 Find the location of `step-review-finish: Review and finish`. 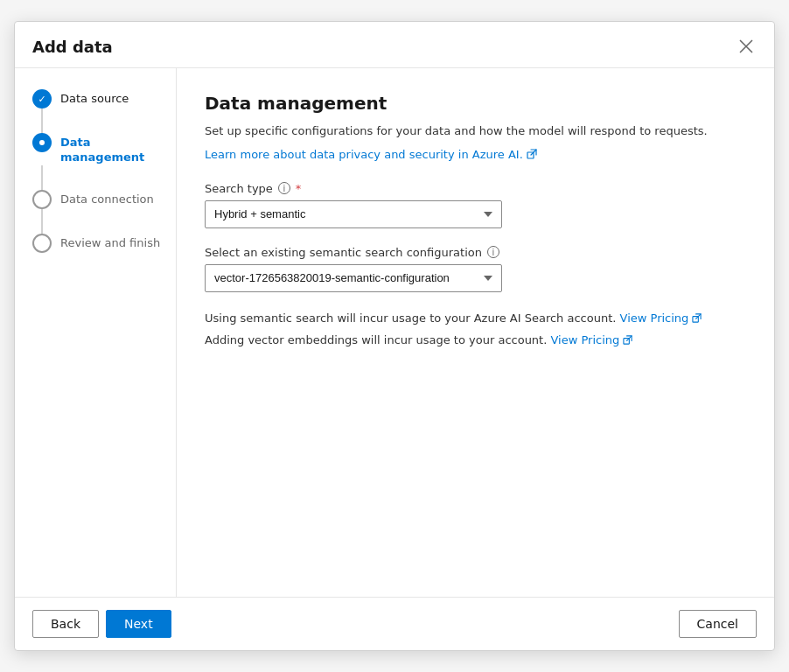

step-review-finish: Review and finish is located at coordinates (104, 243).